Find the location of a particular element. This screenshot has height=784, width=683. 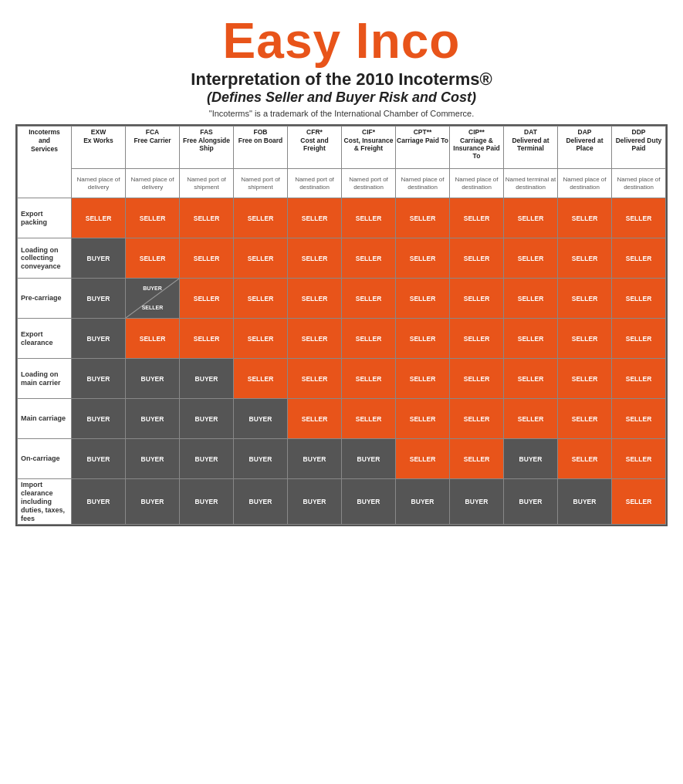

trademark-note: "Incoterms" is a trademark of the Intern… is located at coordinates (341, 113).